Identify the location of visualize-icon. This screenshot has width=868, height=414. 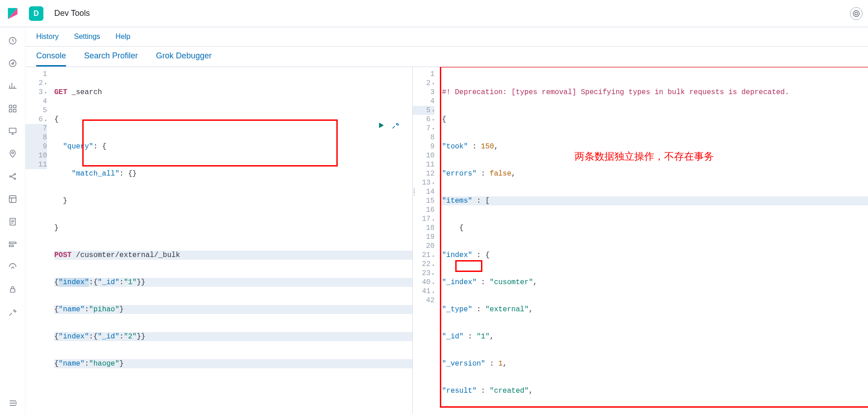
(13, 86).